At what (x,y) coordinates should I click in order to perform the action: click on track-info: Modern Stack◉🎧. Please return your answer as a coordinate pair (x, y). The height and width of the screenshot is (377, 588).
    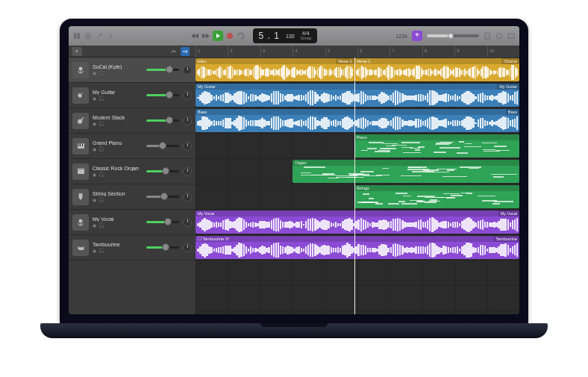
    Looking at the image, I should click on (118, 121).